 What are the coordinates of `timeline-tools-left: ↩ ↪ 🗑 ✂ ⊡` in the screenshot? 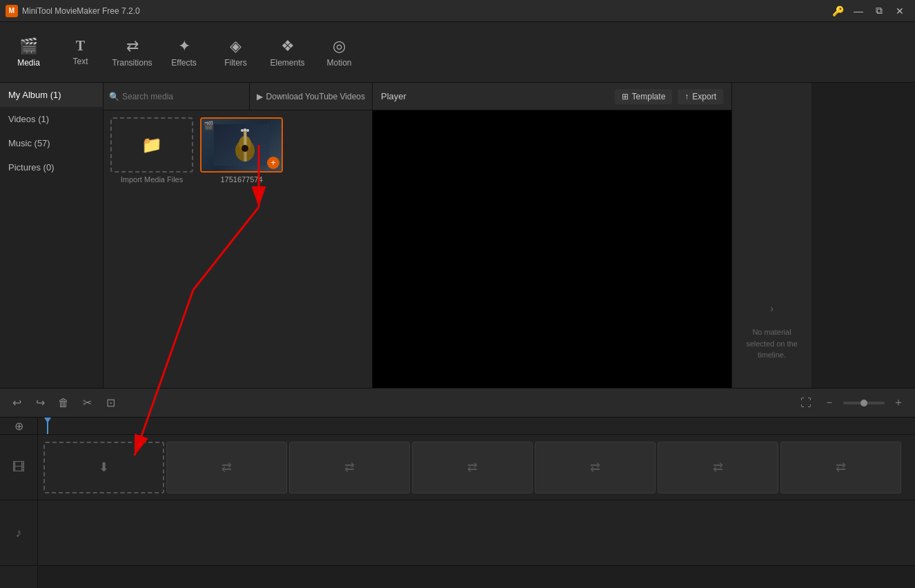 It's located at (63, 403).